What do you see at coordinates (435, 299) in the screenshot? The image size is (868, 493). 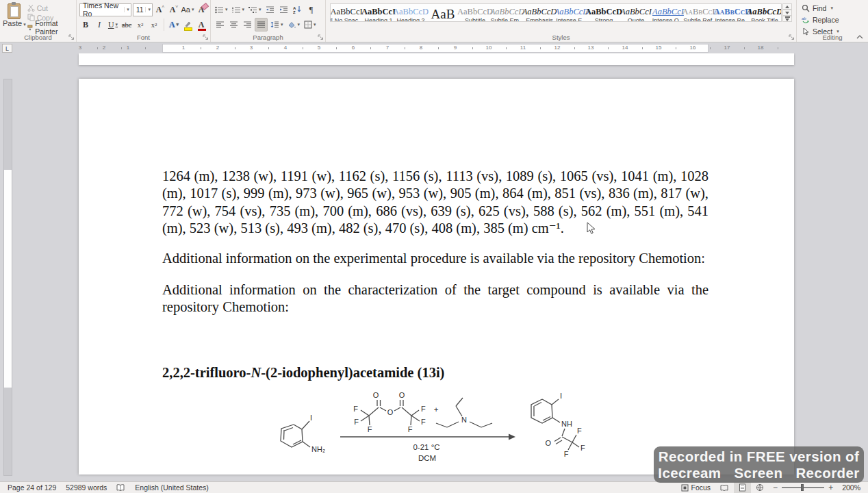 I see `paragraph-characterization-info: Additional information on the characteri…` at bounding box center [435, 299].